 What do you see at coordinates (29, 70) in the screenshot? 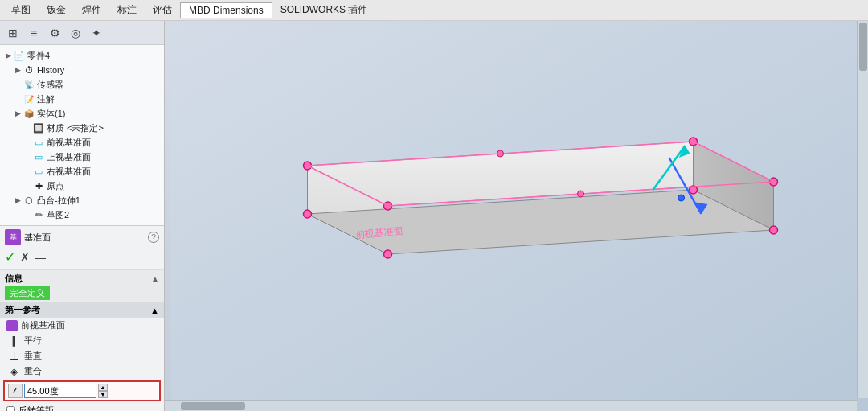
I see `history-icon: ⏱` at bounding box center [29, 70].